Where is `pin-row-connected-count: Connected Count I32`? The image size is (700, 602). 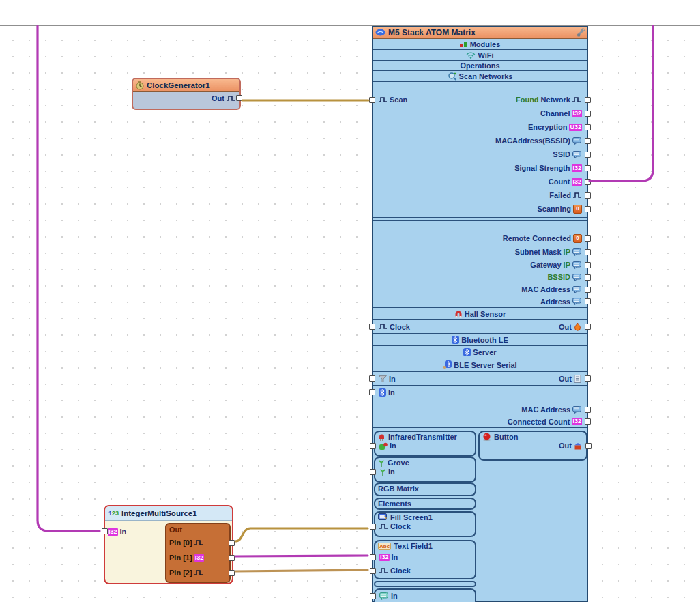
pin-row-connected-count: Connected Count I32 is located at coordinates (480, 422).